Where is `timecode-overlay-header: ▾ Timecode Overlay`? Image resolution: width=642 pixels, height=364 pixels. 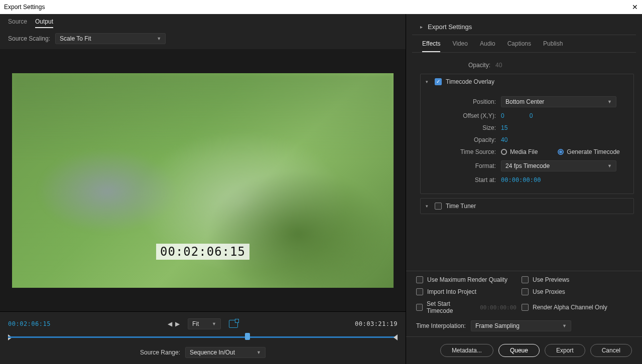
timecode-overlay-header: ▾ Timecode Overlay is located at coordinates (527, 82).